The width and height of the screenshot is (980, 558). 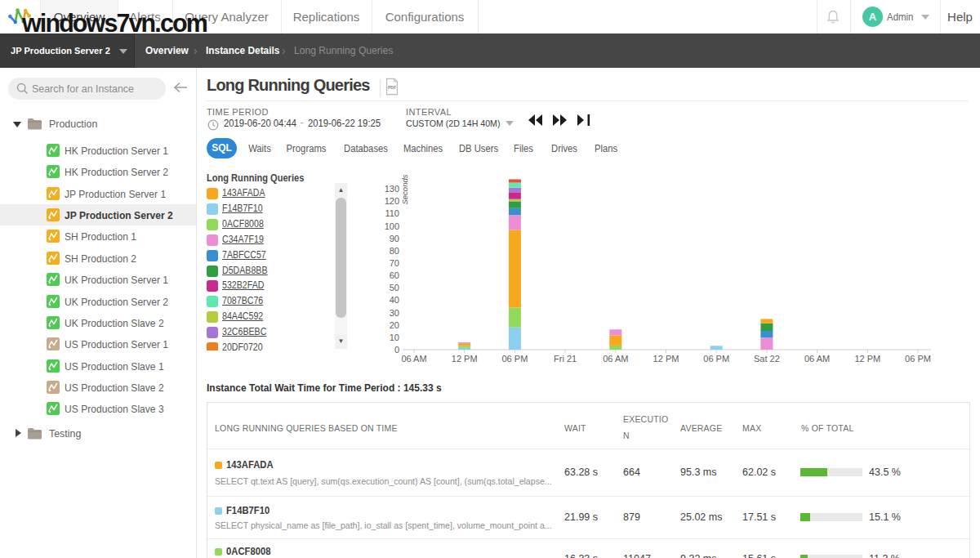 I want to click on svg-text: 30, so click(x=394, y=313).